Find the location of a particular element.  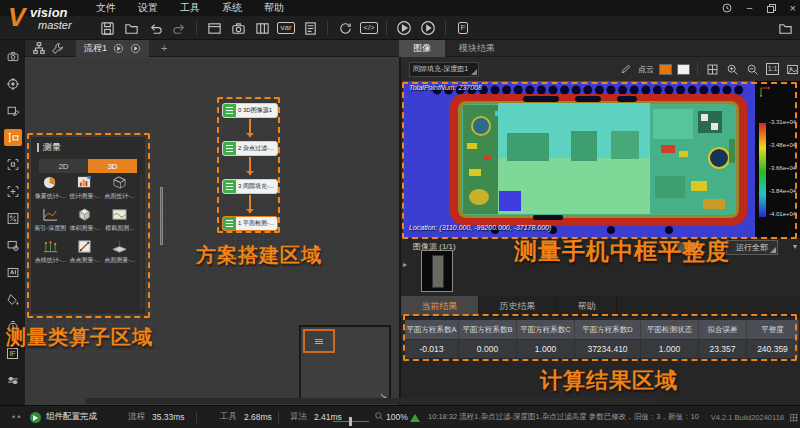

menu-settings: 设置 is located at coordinates (148, 8).